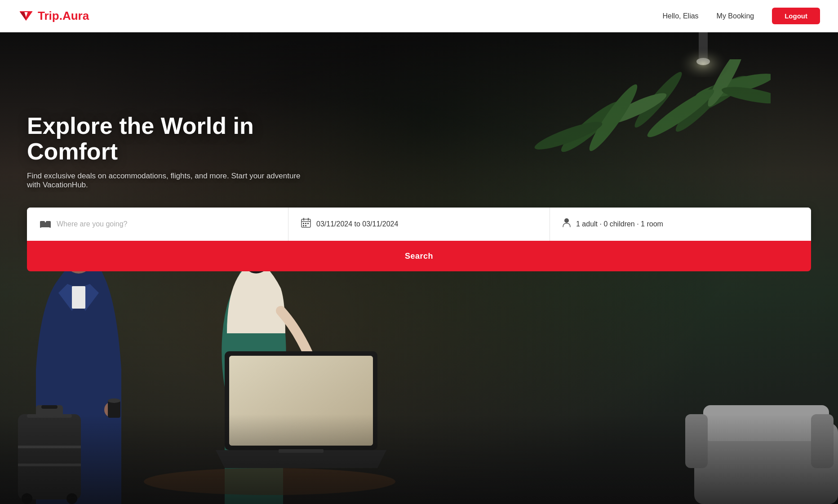 The image size is (838, 504). I want to click on logo-icon, so click(26, 16).